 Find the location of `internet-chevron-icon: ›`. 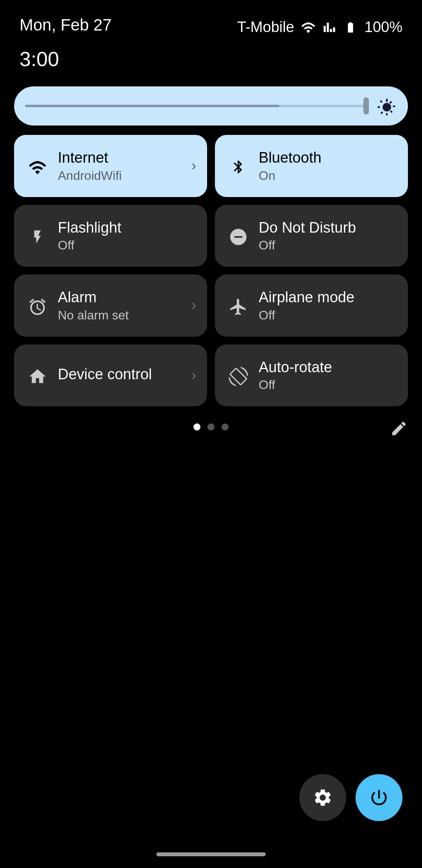

internet-chevron-icon: › is located at coordinates (194, 166).